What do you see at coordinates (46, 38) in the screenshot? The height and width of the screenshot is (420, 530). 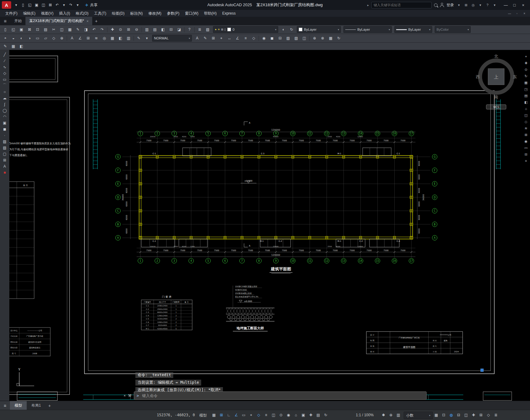 I see `revision-frame-icon: ▱` at bounding box center [46, 38].